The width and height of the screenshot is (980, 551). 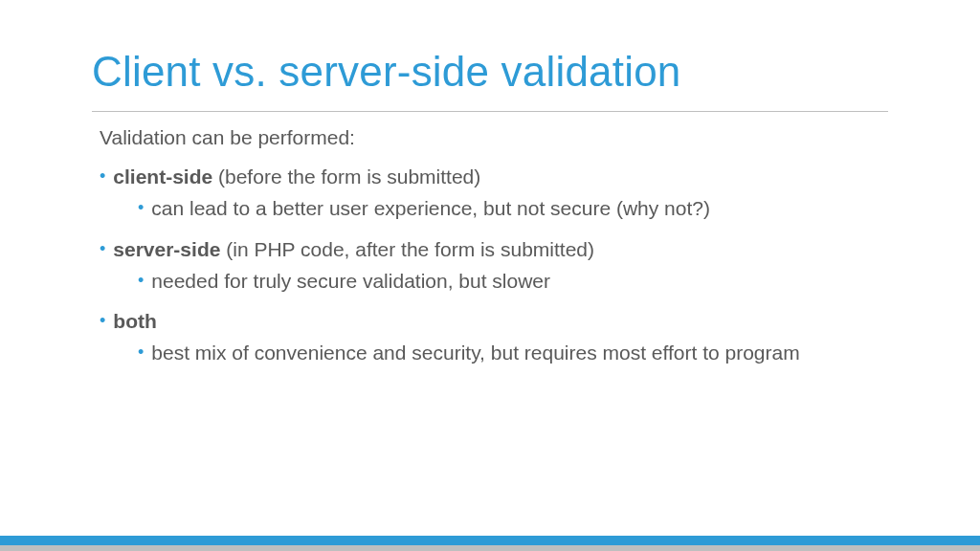 I want to click on sub-text: needed for truly secure validation, but …, so click(x=350, y=281).